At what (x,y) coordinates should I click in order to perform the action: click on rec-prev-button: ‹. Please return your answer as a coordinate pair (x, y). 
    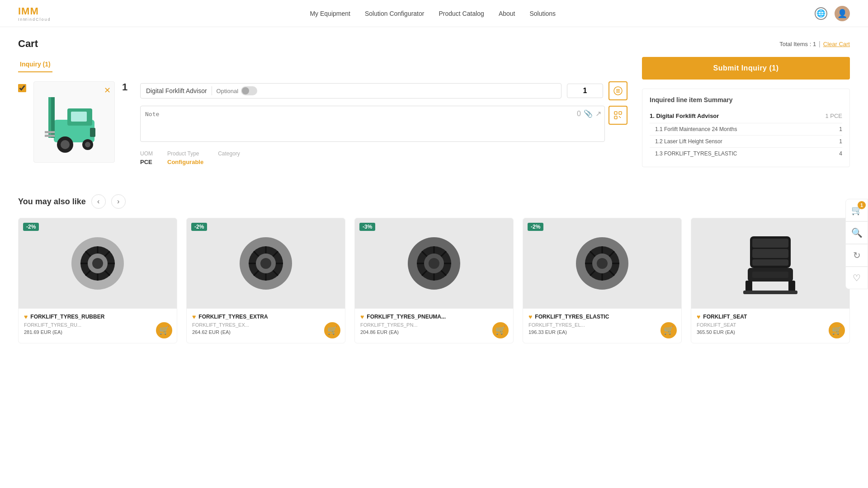
    Looking at the image, I should click on (99, 202).